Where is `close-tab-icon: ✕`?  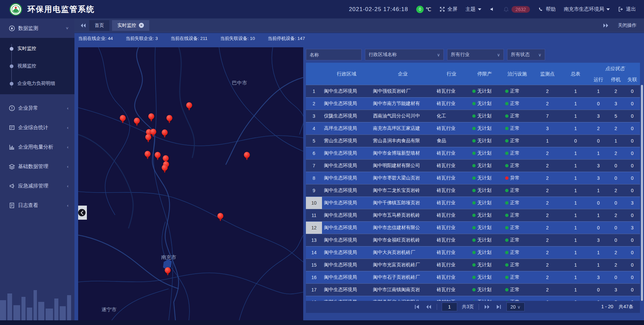 close-tab-icon: ✕ is located at coordinates (142, 25).